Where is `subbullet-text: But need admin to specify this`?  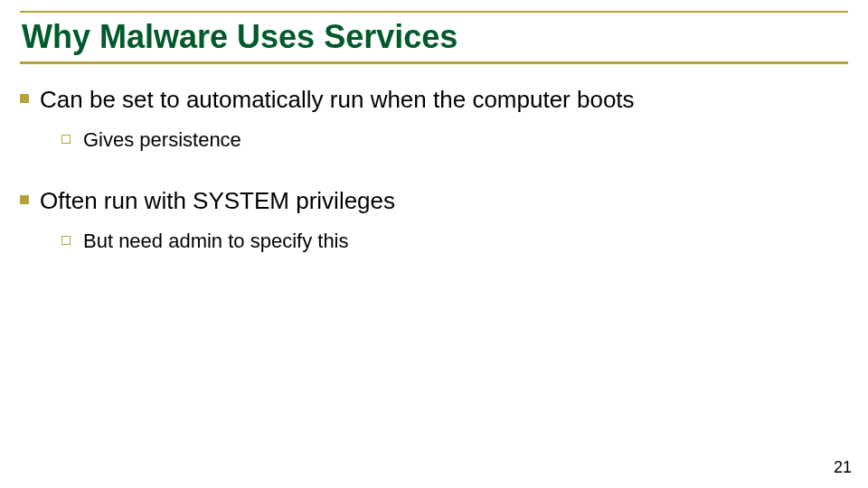
subbullet-text: But need admin to specify this is located at coordinates (216, 241).